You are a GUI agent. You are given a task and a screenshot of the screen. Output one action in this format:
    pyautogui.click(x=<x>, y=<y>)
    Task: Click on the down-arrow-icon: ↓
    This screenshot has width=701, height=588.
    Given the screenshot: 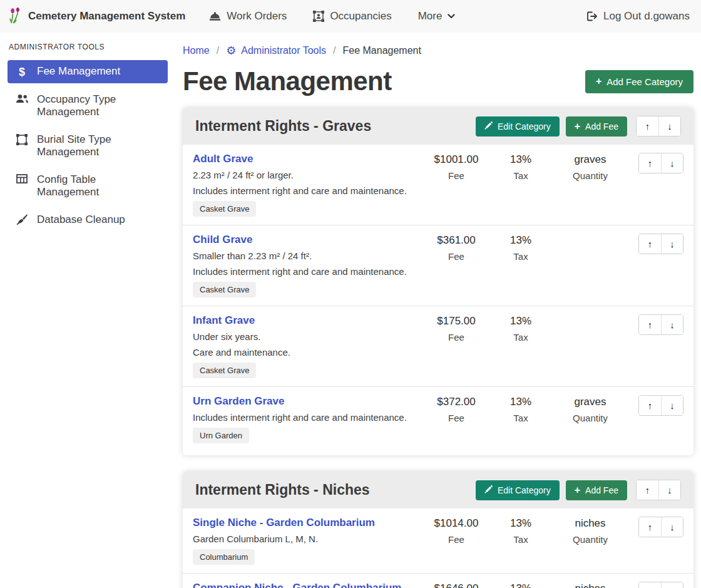 What is the action you would take?
    pyautogui.click(x=672, y=527)
    